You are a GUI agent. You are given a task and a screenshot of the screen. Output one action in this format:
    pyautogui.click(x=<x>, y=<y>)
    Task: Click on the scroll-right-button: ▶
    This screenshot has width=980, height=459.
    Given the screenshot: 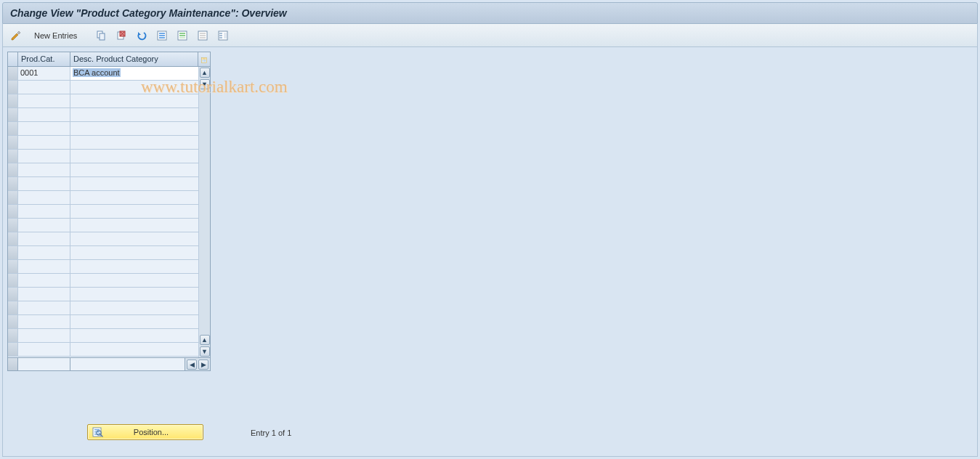 What is the action you would take?
    pyautogui.click(x=203, y=365)
    